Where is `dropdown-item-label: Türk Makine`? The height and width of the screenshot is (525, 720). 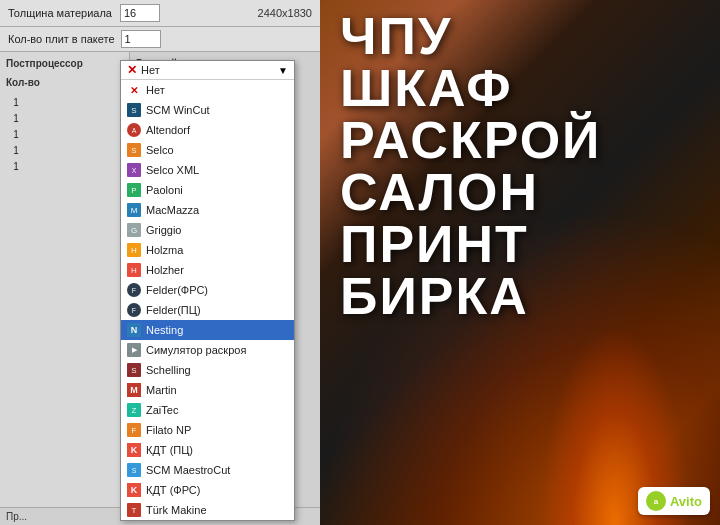
dropdown-item-label: Türk Makine is located at coordinates (176, 510).